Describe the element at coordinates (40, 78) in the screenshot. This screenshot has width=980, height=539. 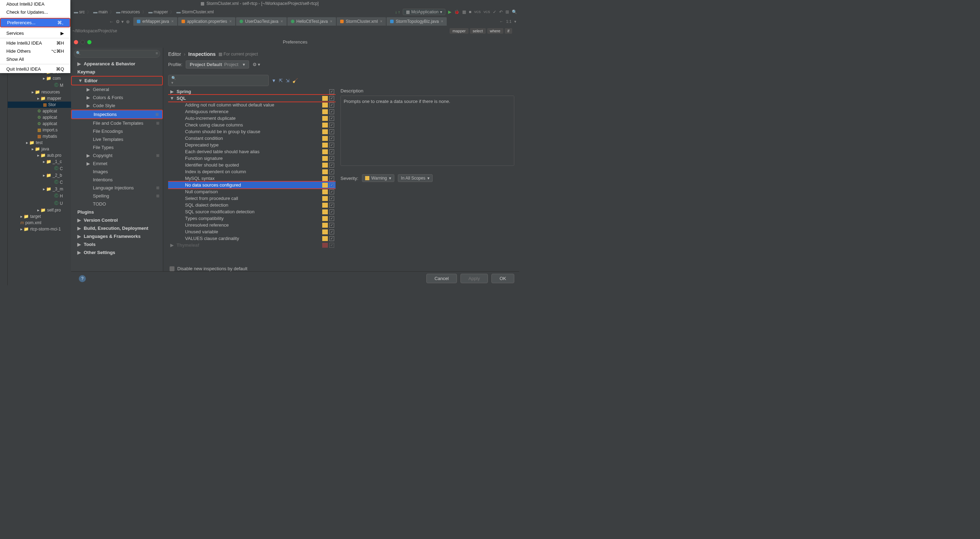
I see `tree-node: ▸ 📁 com` at that location.